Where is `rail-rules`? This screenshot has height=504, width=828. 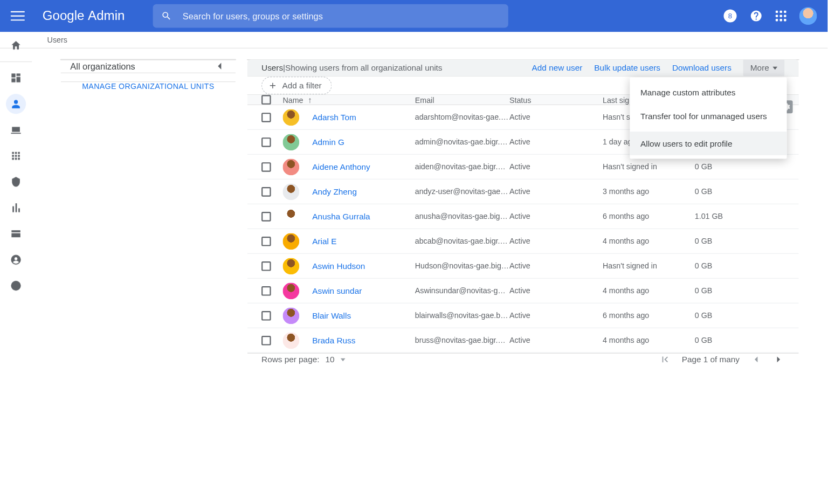
rail-rules is located at coordinates (16, 286).